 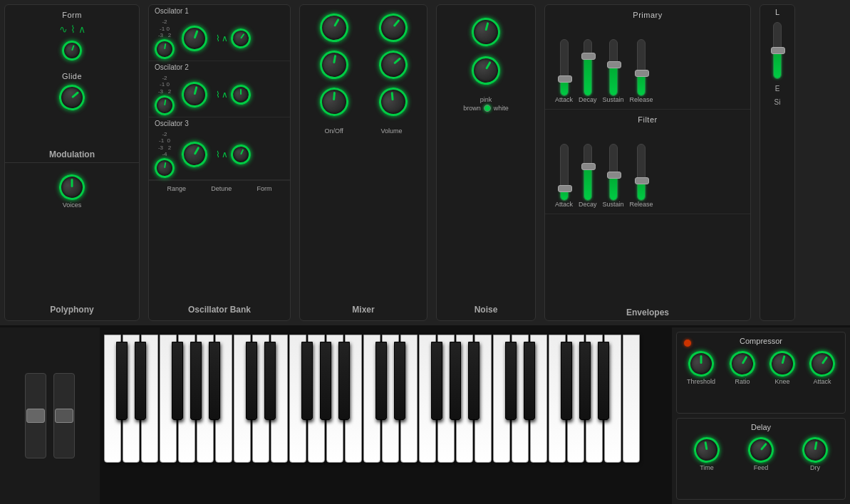 What do you see at coordinates (333, 65) in the screenshot?
I see `mixer-osc2-onoff-knob` at bounding box center [333, 65].